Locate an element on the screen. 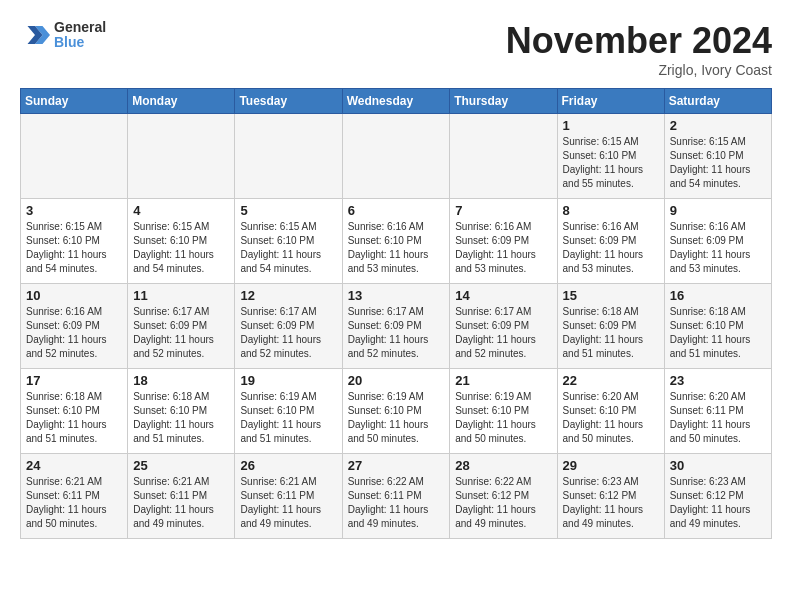 This screenshot has height=612, width=792. calendar-cell: 16Sunrise: 6:18 AM Sunset: 6:10 PM Dayli… is located at coordinates (718, 326).